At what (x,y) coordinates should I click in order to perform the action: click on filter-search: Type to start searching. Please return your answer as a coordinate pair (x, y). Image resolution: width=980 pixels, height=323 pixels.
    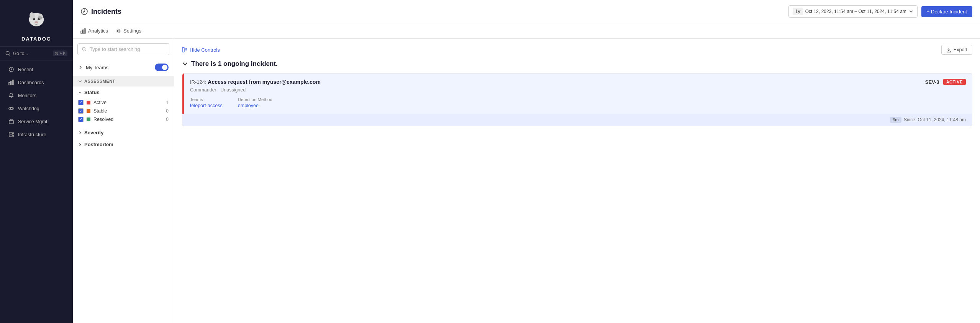
    Looking at the image, I should click on (123, 49).